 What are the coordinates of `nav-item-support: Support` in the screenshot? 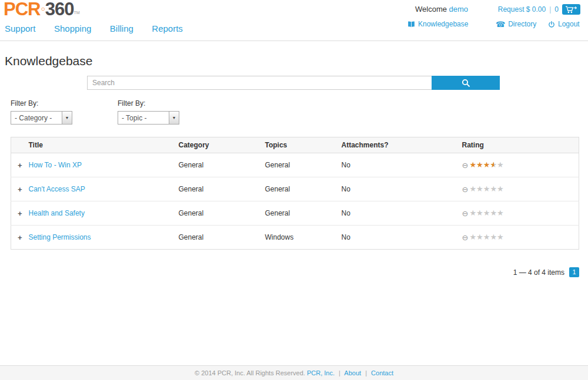 It's located at (20, 28).